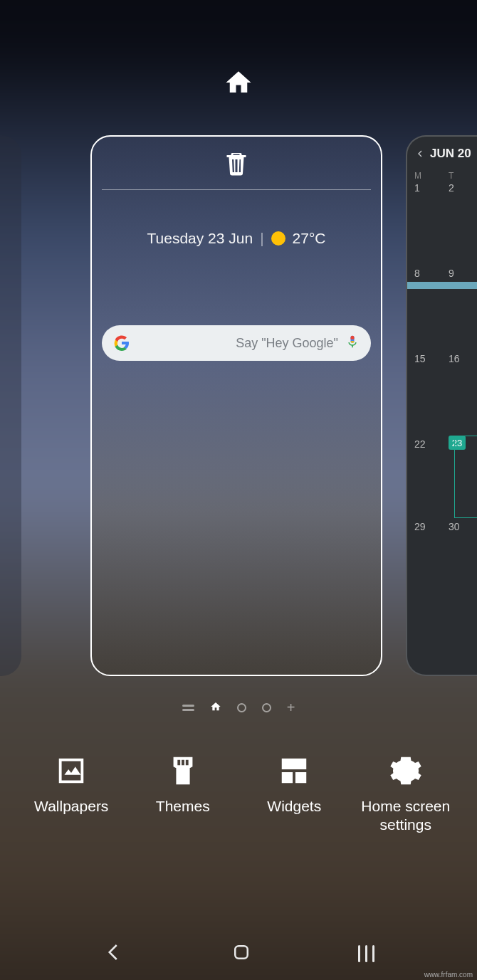 The height and width of the screenshot is (980, 477). What do you see at coordinates (352, 343) in the screenshot?
I see `mic-icon` at bounding box center [352, 343].